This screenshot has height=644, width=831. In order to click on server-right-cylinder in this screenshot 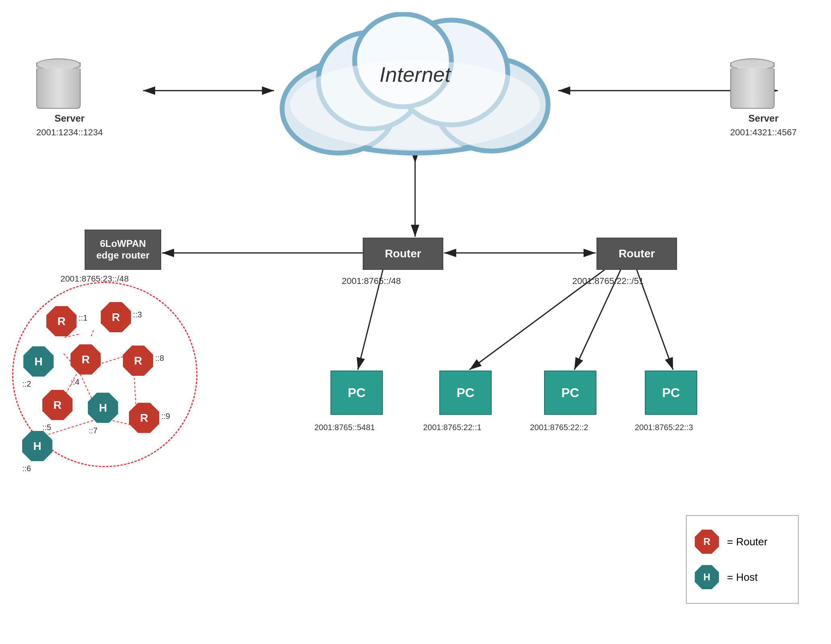, I will do `click(752, 85)`.